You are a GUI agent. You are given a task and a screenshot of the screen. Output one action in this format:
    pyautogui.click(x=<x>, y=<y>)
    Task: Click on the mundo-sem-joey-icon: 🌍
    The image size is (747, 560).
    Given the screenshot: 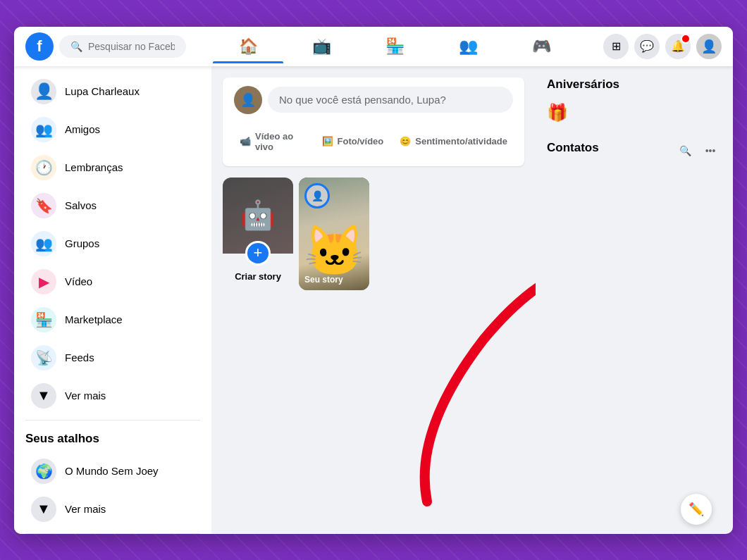 What is the action you would take?
    pyautogui.click(x=44, y=471)
    